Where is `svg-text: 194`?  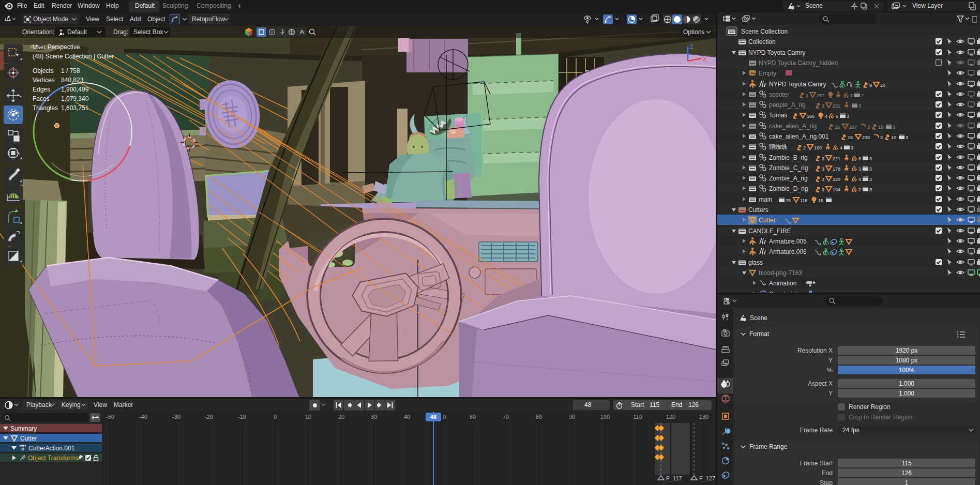
svg-text: 194 is located at coordinates (837, 190).